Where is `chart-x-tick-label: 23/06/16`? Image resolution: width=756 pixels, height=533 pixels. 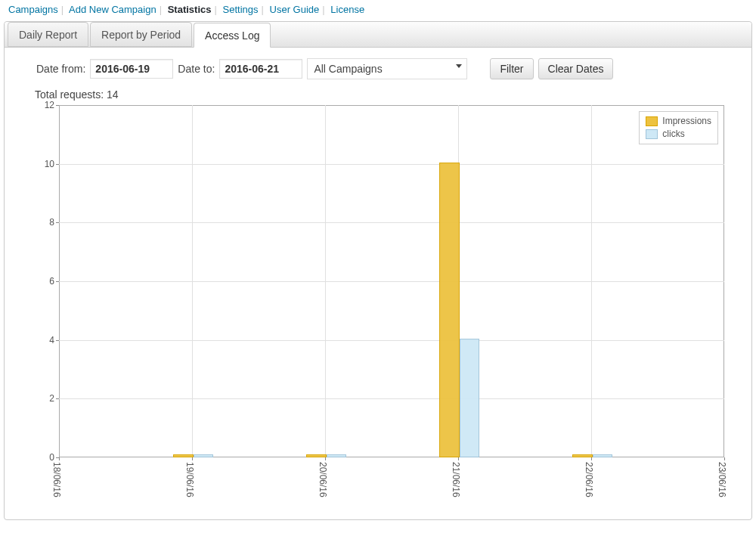 chart-x-tick-label: 23/06/16 is located at coordinates (722, 479).